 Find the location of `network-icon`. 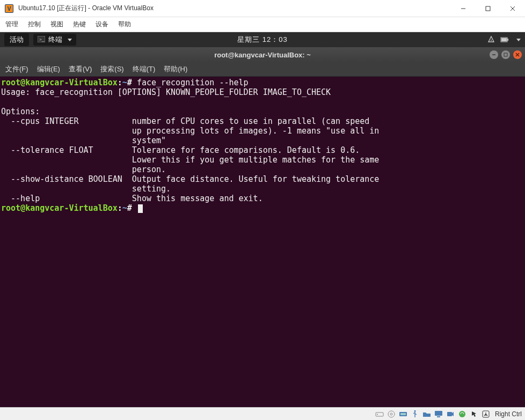

network-icon is located at coordinates (491, 40).